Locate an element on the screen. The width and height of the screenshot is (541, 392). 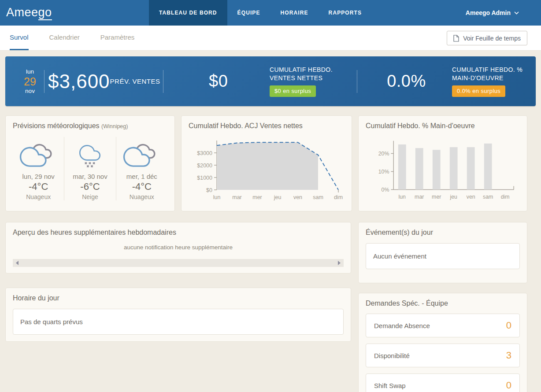
labour-chart-card: Cumulatif Hebdo. % Main-d'oeuvre 0%10%20… is located at coordinates (443, 163).